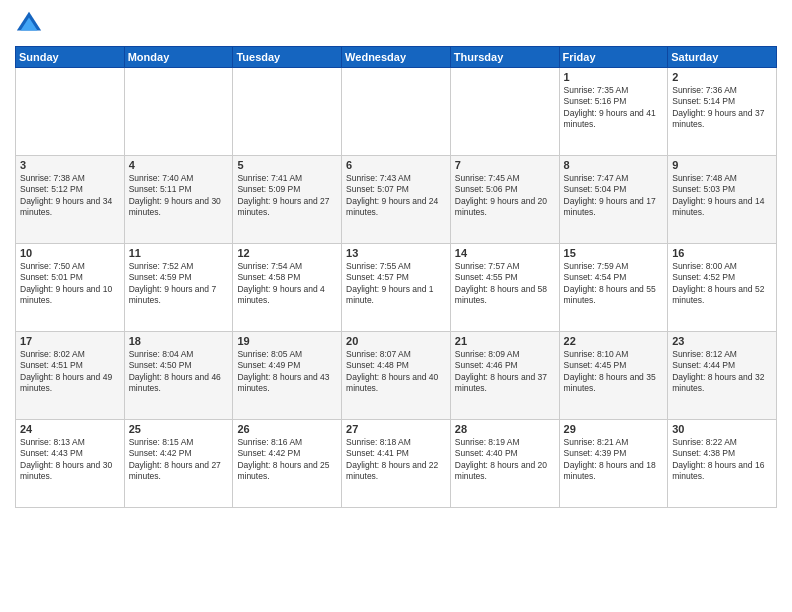  What do you see at coordinates (722, 460) in the screenshot?
I see `day-info: Sunrise: 8:22 AM Sunset: 4:38 PM Dayligh…` at bounding box center [722, 460].